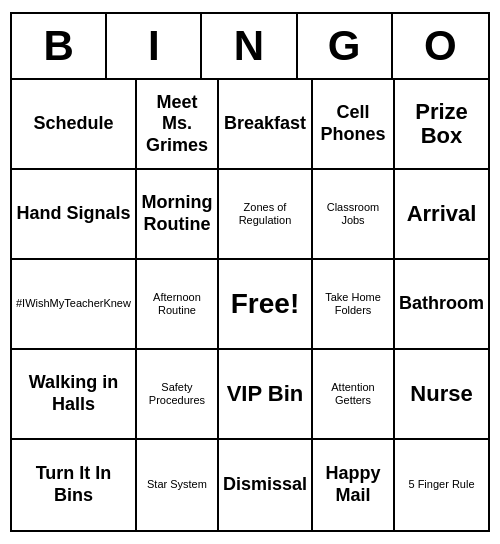 The width and height of the screenshot is (500, 544). I want to click on bingo-cell-15: Walking in Halls, so click(74, 395).